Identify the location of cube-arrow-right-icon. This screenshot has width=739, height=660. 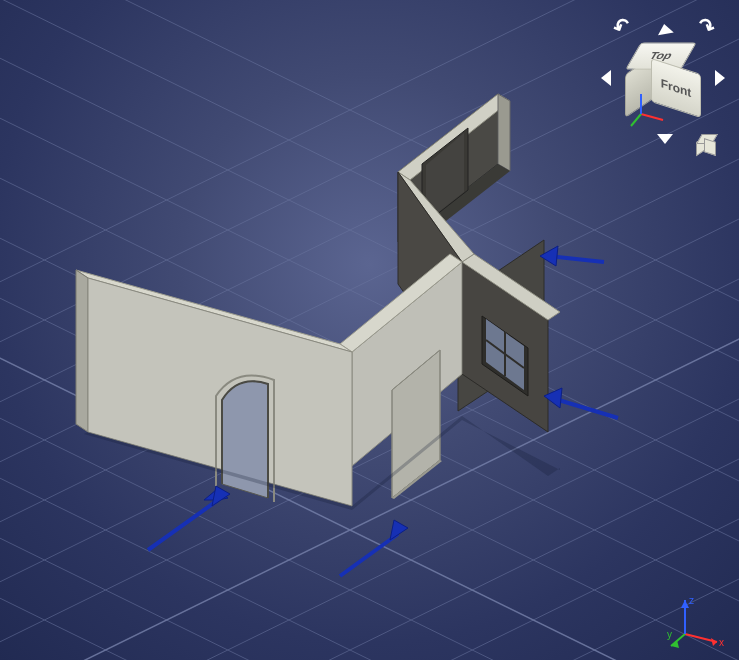
(720, 78).